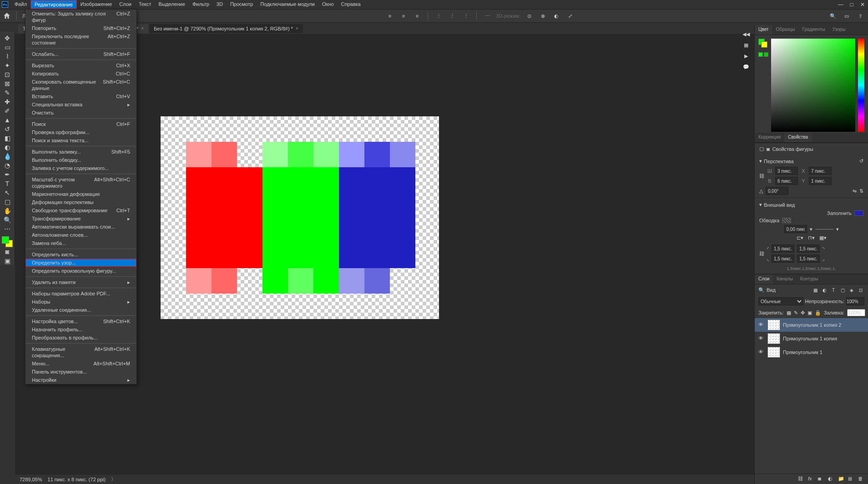 The width and height of the screenshot is (868, 484). What do you see at coordinates (762, 176) in the screenshot?
I see `link-icon: ⛓` at bounding box center [762, 176].